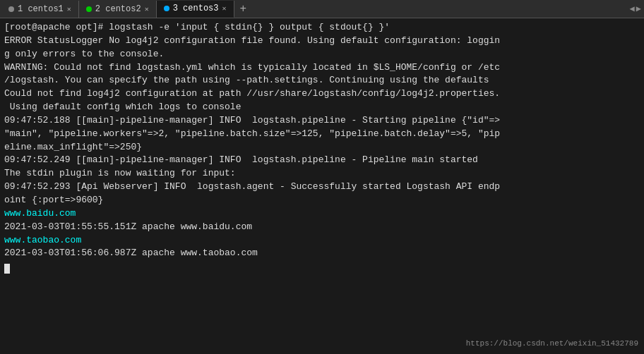 The image size is (644, 354). Describe the element at coordinates (42, 240) in the screenshot. I see `line-11: www.taobao.com` at that location.